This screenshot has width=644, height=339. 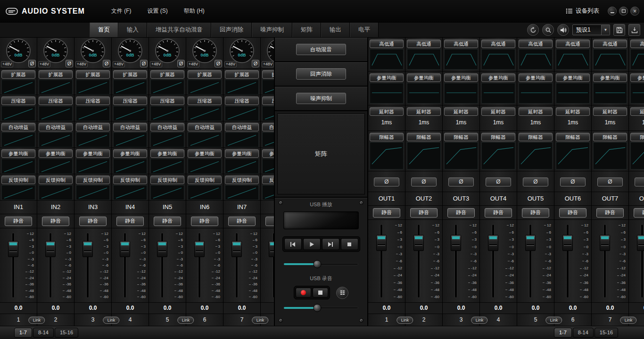 What do you see at coordinates (364, 30) in the screenshot?
I see `tab-level: 电平` at bounding box center [364, 30].